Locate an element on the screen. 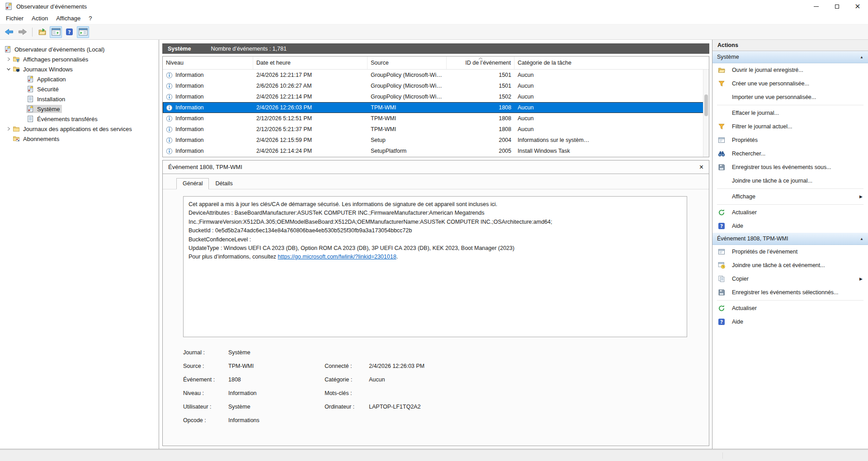  field-label: Connecté : is located at coordinates (347, 366).